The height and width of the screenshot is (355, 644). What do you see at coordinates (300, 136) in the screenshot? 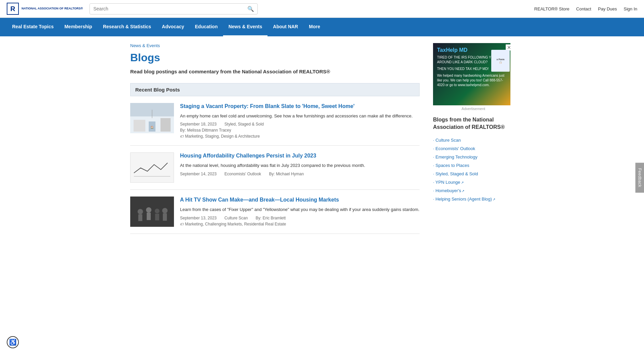
I see `blog-tags-1: 🏷 Marketing, Staging, Design & Architect…` at bounding box center [300, 136].